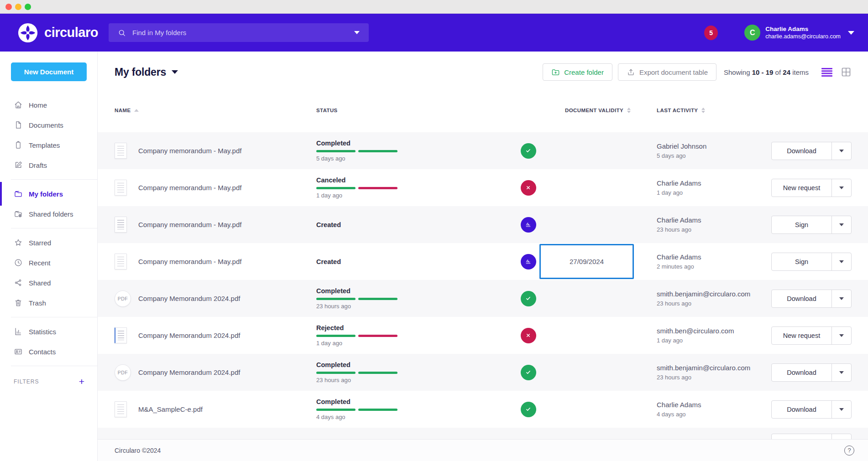 The width and height of the screenshot is (868, 461). Describe the element at coordinates (136, 110) in the screenshot. I see `sort-ascending-icon` at that location.